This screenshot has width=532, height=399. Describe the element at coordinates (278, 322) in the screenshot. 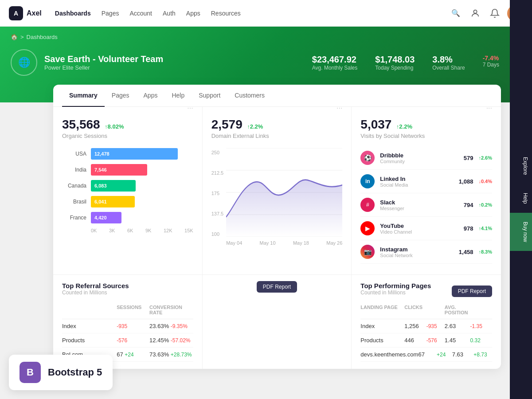

I see `panel-middle: PDF Report` at that location.